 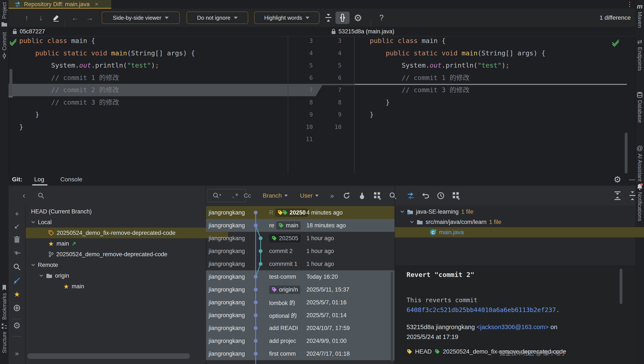 I want to click on compare-diff-icon, so click(x=411, y=196).